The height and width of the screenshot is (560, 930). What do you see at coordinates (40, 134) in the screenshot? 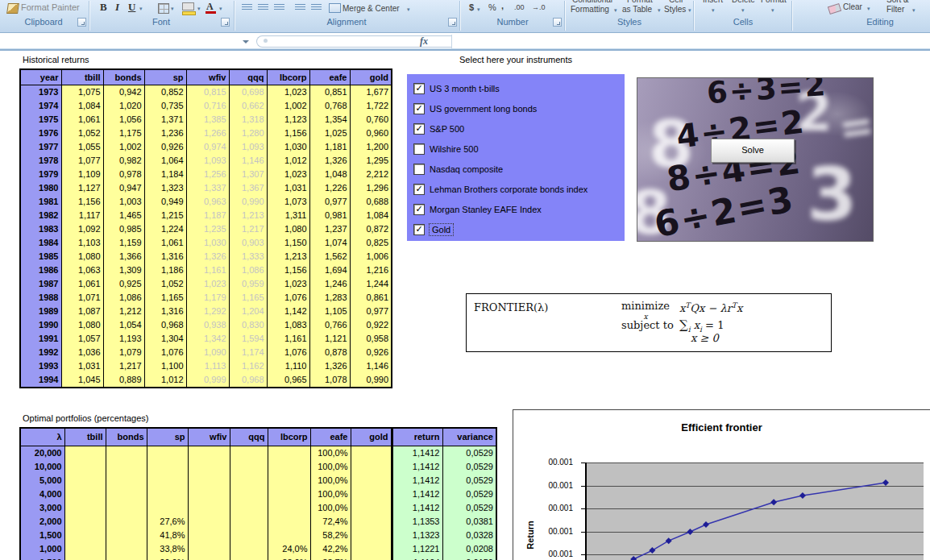
I see `cell: 1976` at bounding box center [40, 134].